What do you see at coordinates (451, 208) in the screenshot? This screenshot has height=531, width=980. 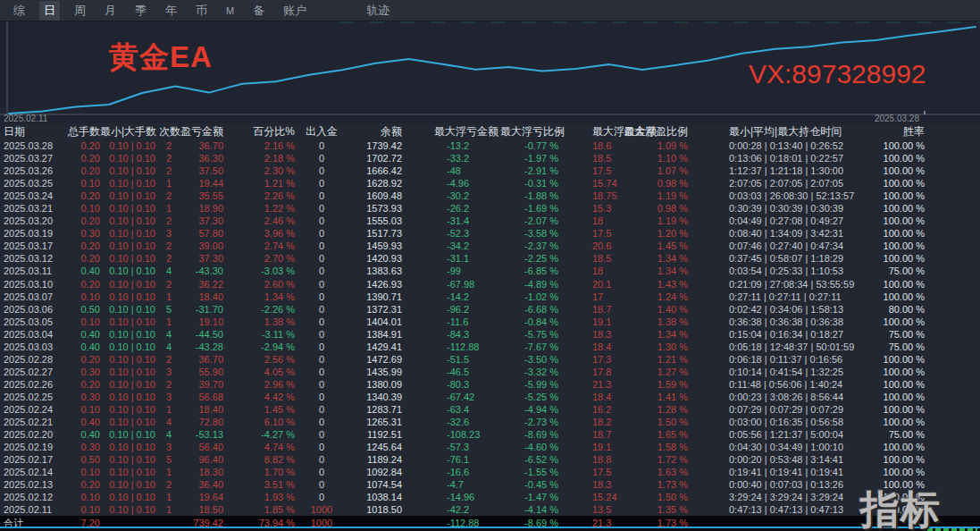 I see `table-cell: -26.2` at bounding box center [451, 208].